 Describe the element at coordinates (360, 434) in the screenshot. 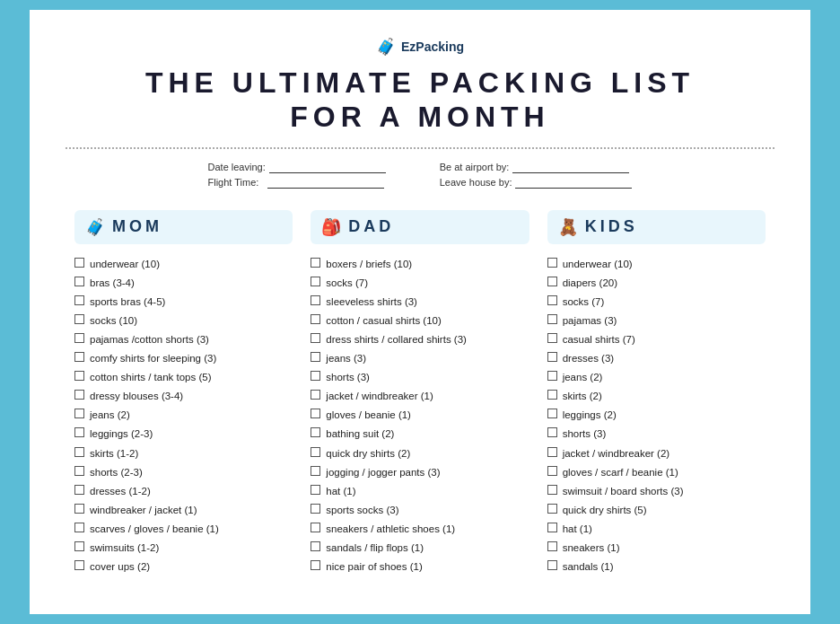

I see `list-item-text: bathing suit (2)` at that location.